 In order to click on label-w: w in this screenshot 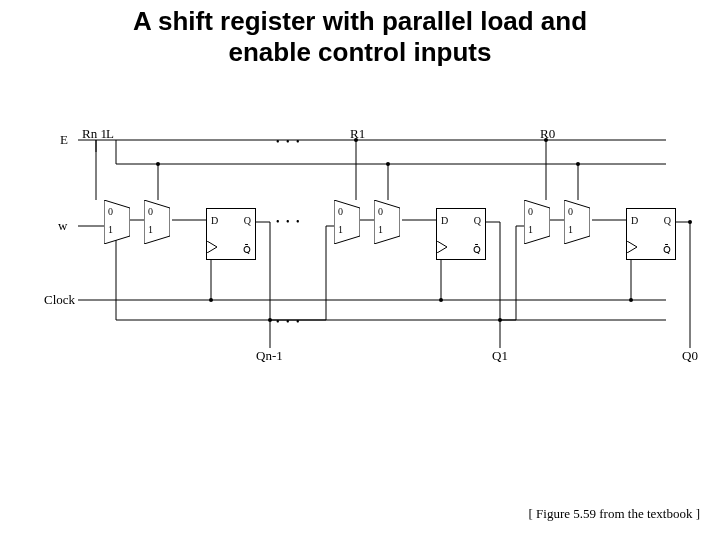, I will do `click(62, 226)`.